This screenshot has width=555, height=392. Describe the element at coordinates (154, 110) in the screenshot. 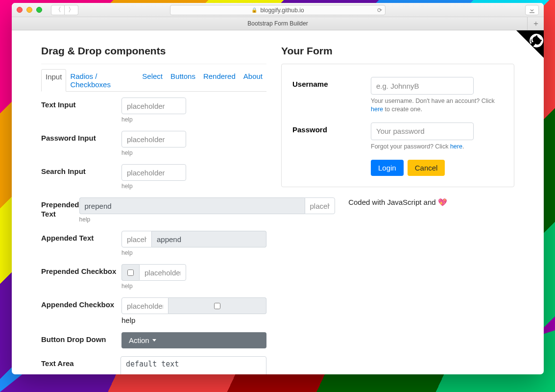

I see `component-text-input: Text Input help` at that location.